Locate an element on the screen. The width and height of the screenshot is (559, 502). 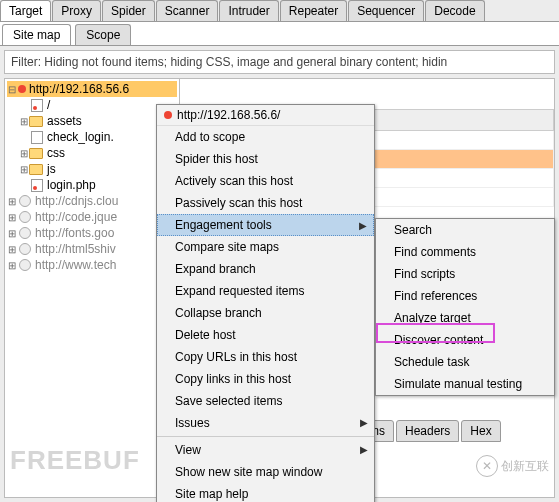
ctx-active-scan: Actively scan this host is located at coordinates (266, 181).